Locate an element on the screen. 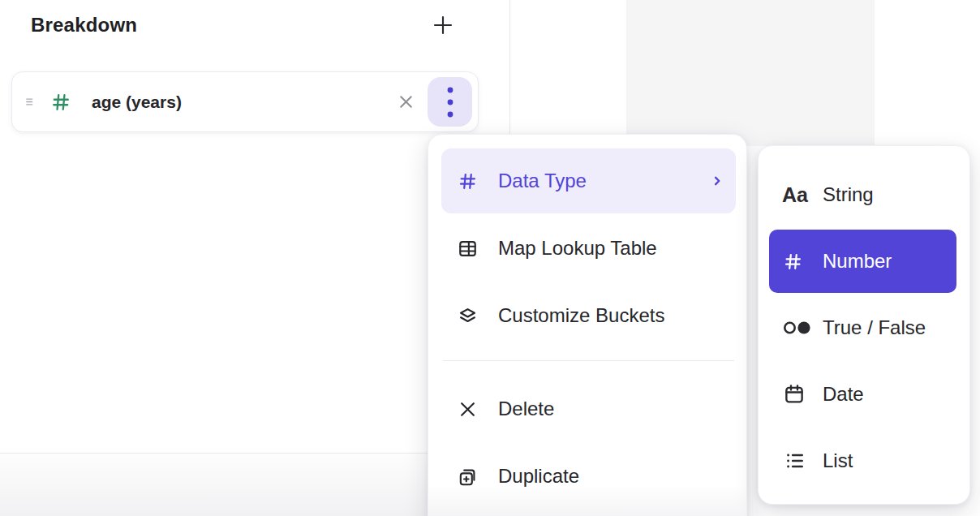 The width and height of the screenshot is (980, 516). menu-item-label: Delete is located at coordinates (526, 409).